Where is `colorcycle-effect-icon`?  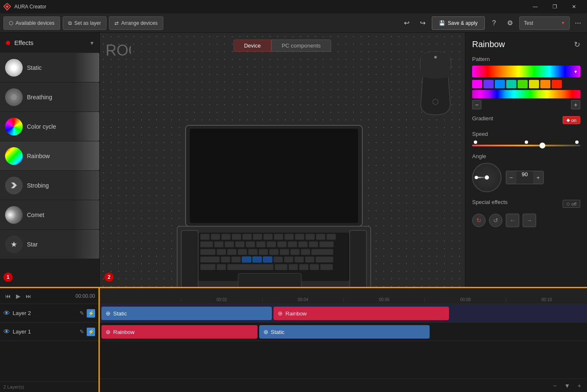
colorcycle-effect-icon is located at coordinates (14, 127).